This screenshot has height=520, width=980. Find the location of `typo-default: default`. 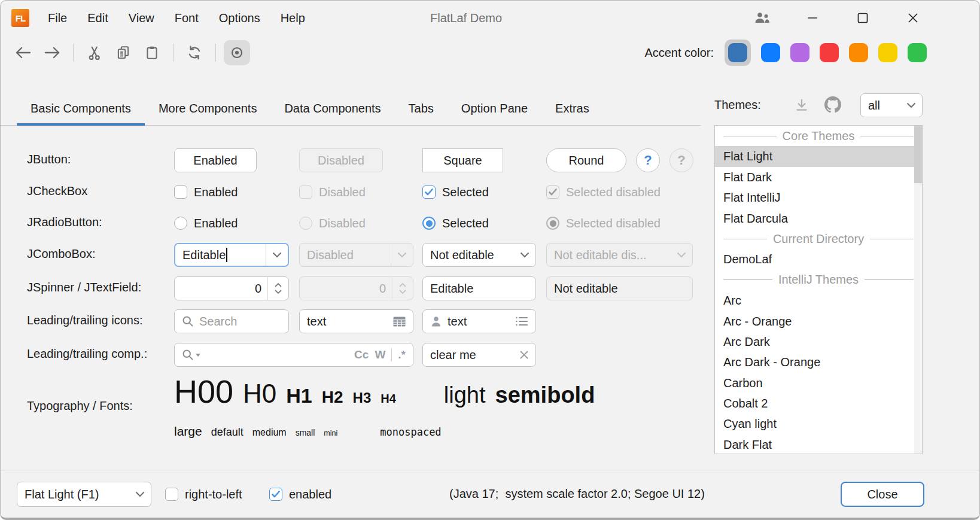

typo-default: default is located at coordinates (227, 432).